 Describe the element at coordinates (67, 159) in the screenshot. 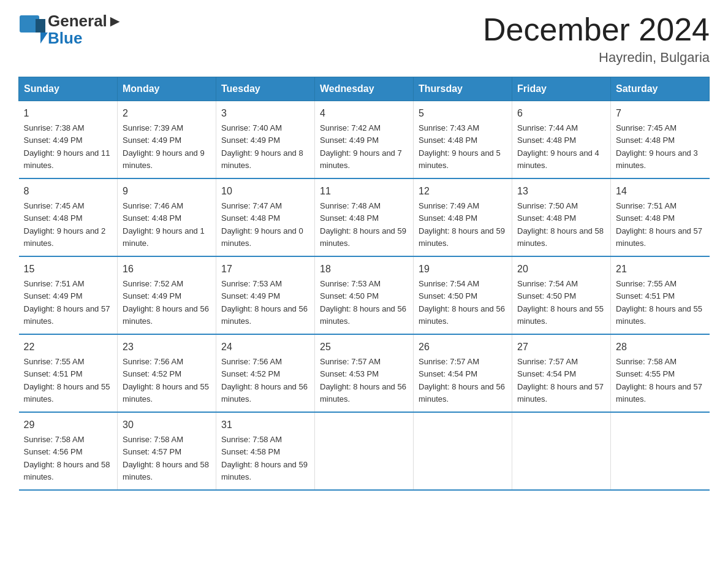

I see `daylight-text: Daylight: 9 hours and 11 minutes.` at that location.